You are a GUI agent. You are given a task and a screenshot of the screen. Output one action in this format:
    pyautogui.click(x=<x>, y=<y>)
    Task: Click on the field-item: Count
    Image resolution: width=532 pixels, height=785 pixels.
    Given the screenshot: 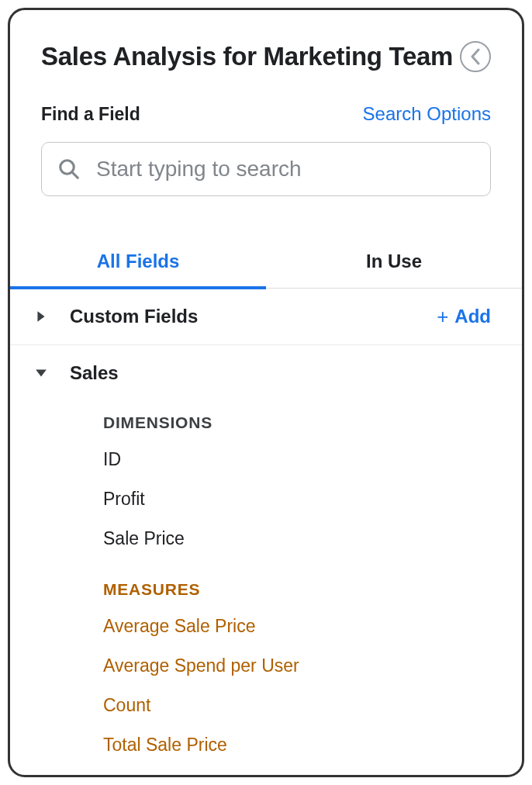 What is the action you would take?
    pyautogui.click(x=266, y=706)
    